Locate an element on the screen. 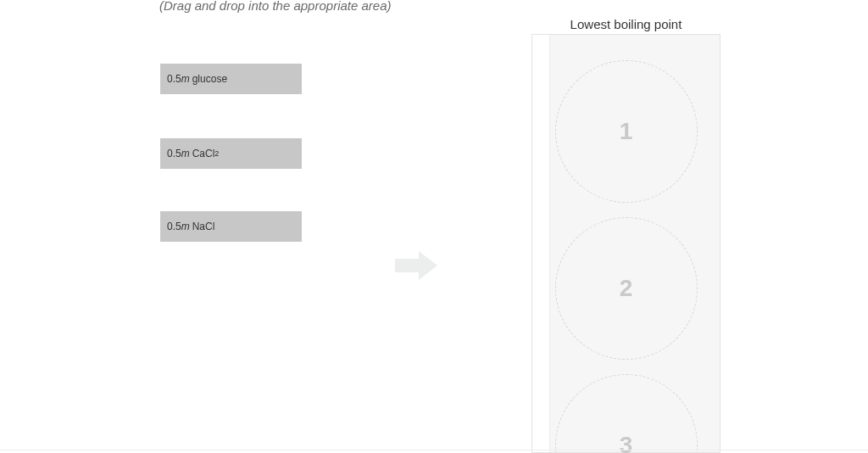 The height and width of the screenshot is (453, 868). drop-slot-1: 1 is located at coordinates (626, 131).